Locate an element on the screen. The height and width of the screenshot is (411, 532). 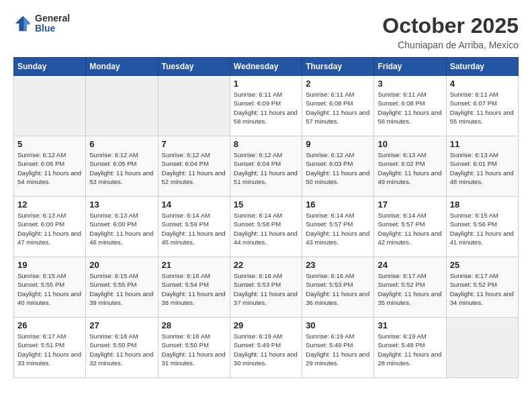
day-info: Sunrise: 6:16 AMSunset: 5:54 PMDaylight:… is located at coordinates (194, 289).